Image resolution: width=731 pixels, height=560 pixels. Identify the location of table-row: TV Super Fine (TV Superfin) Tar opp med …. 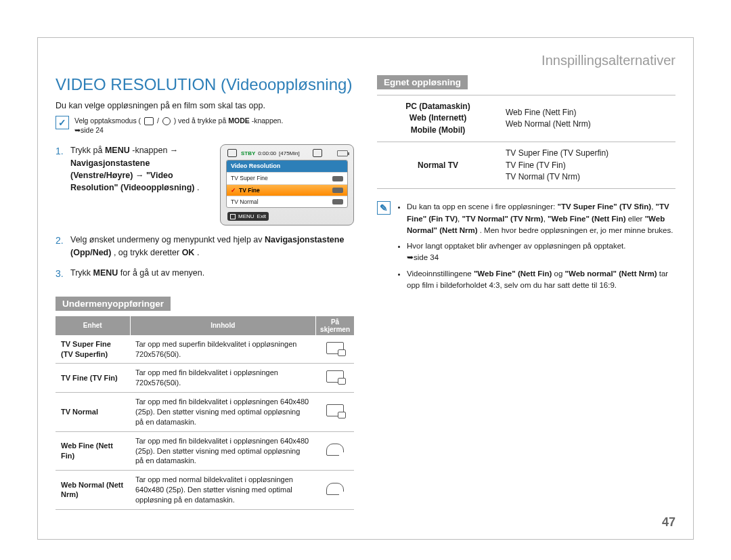
(204, 349).